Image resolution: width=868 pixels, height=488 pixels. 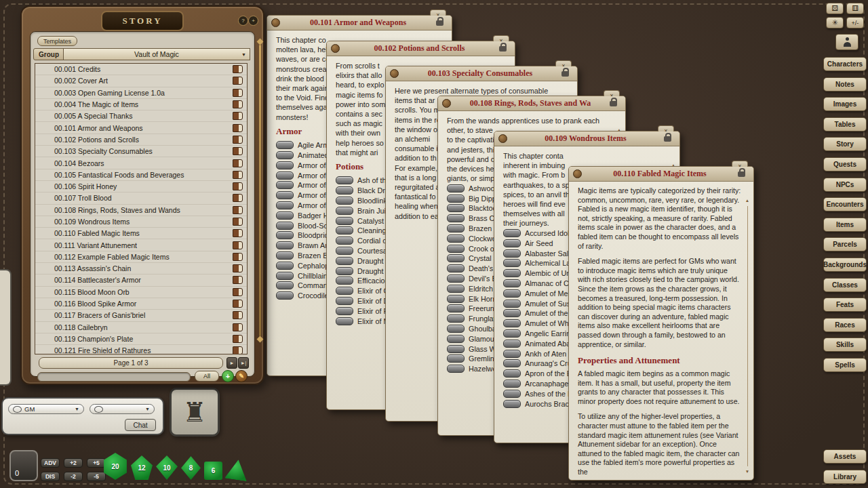 What do you see at coordinates (845, 84) in the screenshot?
I see `sidebar-button-notes: Notes` at bounding box center [845, 84].